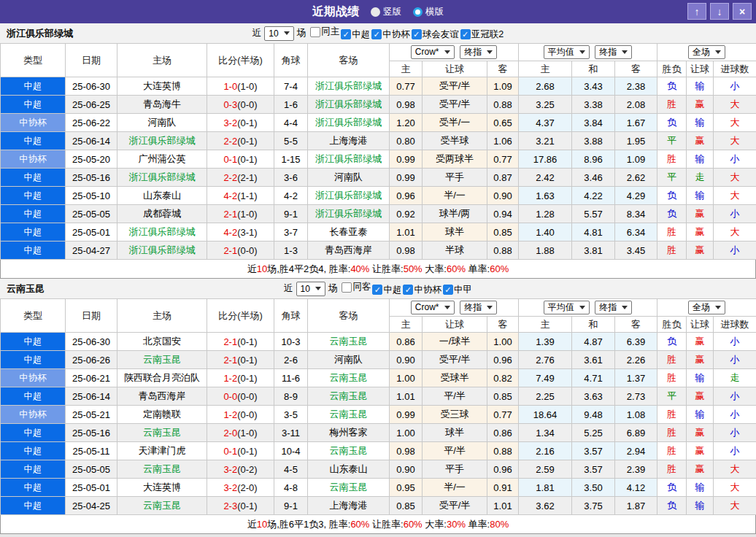 The height and width of the screenshot is (537, 756). What do you see at coordinates (92, 316) in the screenshot?
I see `col-header-date: 日期` at bounding box center [92, 316].